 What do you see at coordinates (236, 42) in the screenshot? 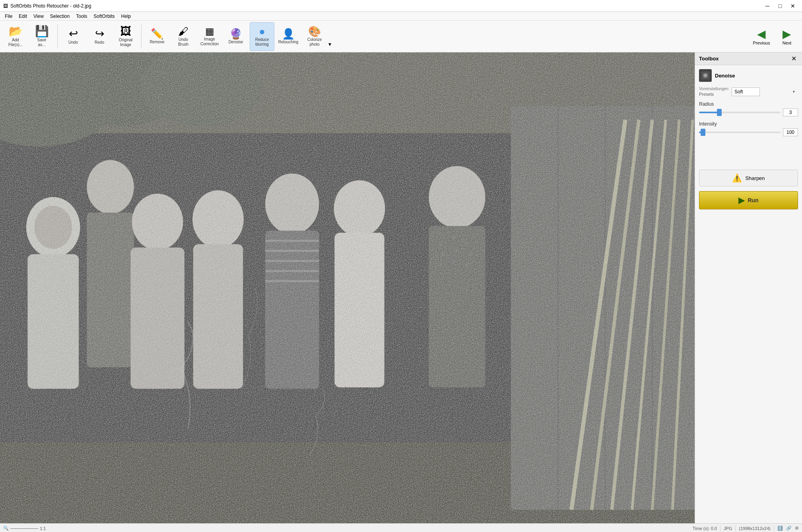
I see `denoise-label: Denoise` at bounding box center [236, 42].